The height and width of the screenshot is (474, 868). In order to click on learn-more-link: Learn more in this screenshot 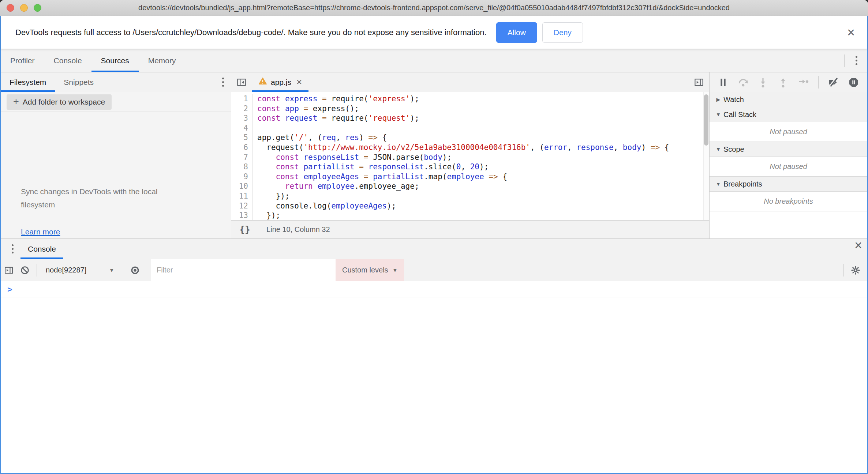, I will do `click(40, 232)`.